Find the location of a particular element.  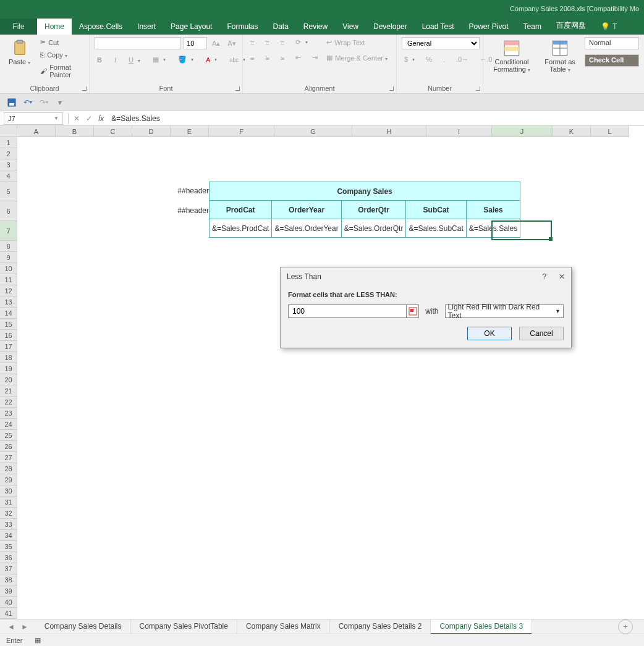

col-header-F: F is located at coordinates (242, 132).